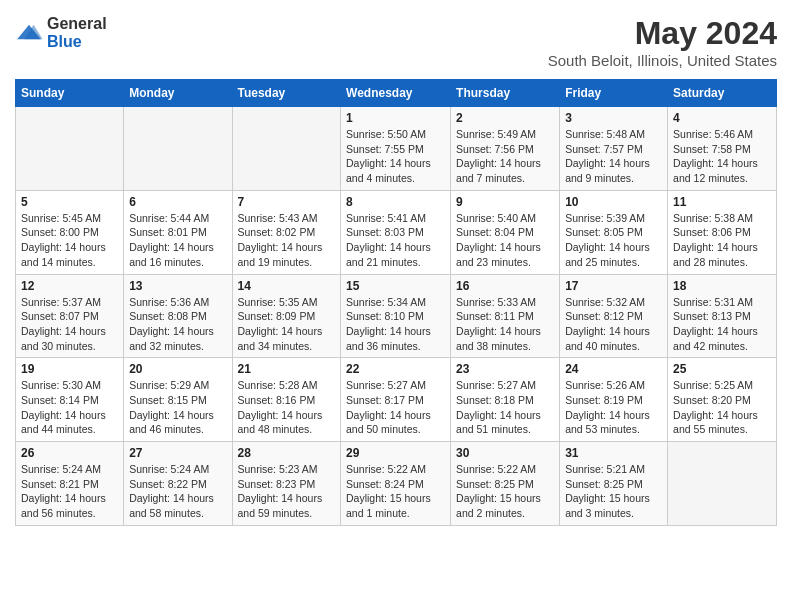 The image size is (792, 612). Describe the element at coordinates (722, 232) in the screenshot. I see `calendar-cell: 11Sunrise: 5:38 AM Sunset: 8:06 PM Dayli…` at that location.